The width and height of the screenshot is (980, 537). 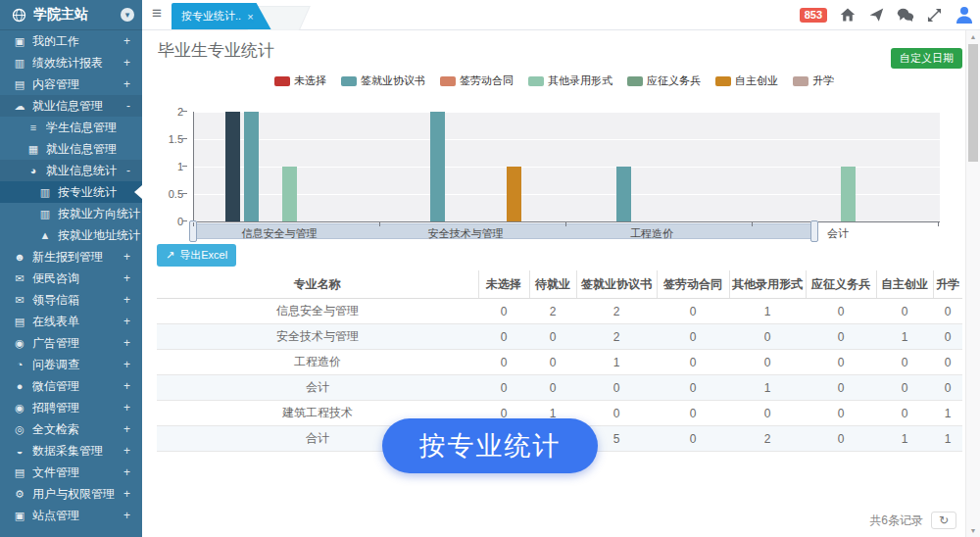 What do you see at coordinates (20, 515) in the screenshot?
I see `site-icon: ▣` at bounding box center [20, 515].